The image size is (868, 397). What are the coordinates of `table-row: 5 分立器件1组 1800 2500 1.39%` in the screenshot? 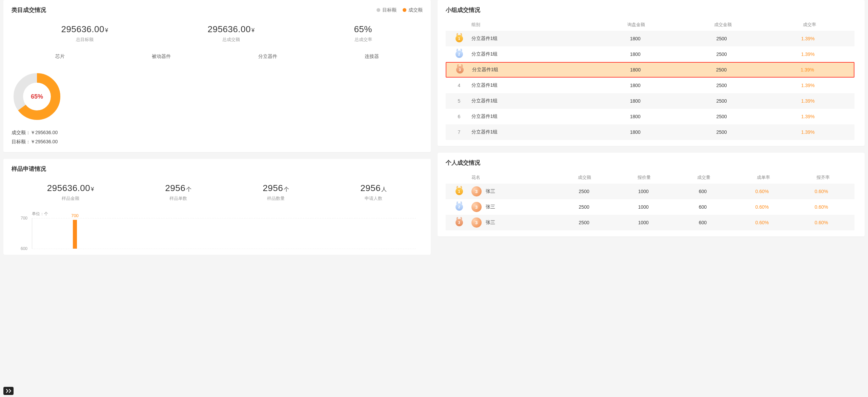 It's located at (650, 101).